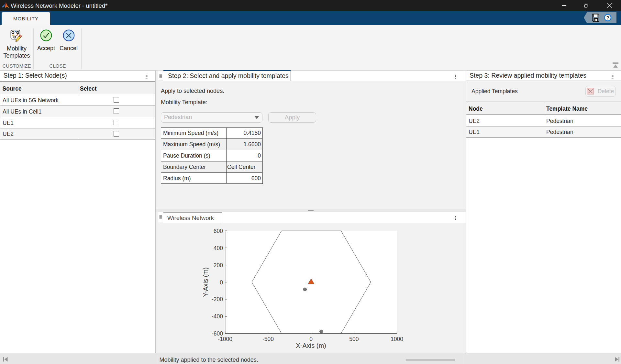 The height and width of the screenshot is (364, 621). I want to click on svg-text: -1000, so click(225, 339).